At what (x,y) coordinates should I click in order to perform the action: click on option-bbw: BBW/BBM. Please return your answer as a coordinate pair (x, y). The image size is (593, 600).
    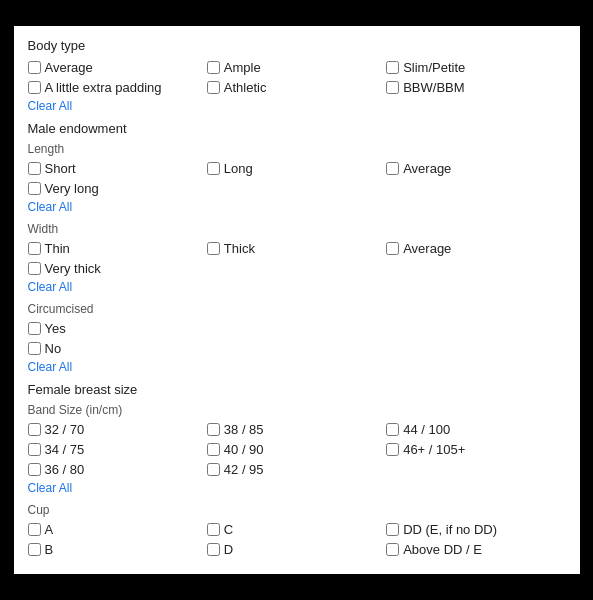
    Looking at the image, I should click on (476, 88).